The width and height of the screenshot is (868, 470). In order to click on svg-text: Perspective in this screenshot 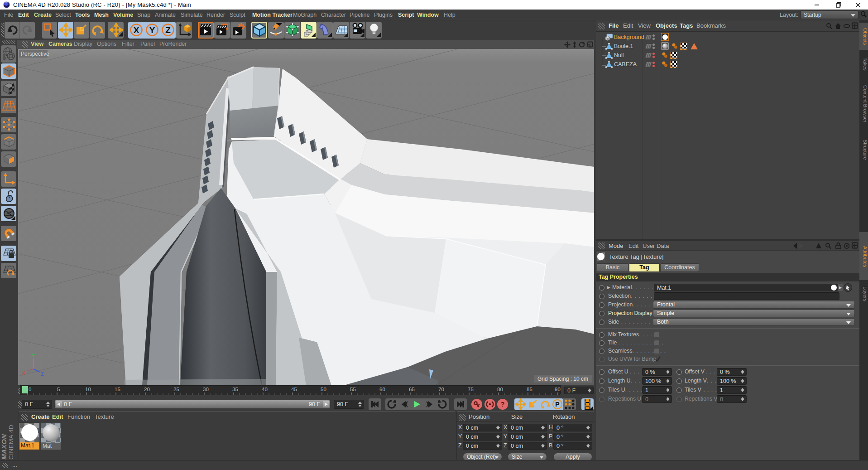, I will do `click(35, 54)`.